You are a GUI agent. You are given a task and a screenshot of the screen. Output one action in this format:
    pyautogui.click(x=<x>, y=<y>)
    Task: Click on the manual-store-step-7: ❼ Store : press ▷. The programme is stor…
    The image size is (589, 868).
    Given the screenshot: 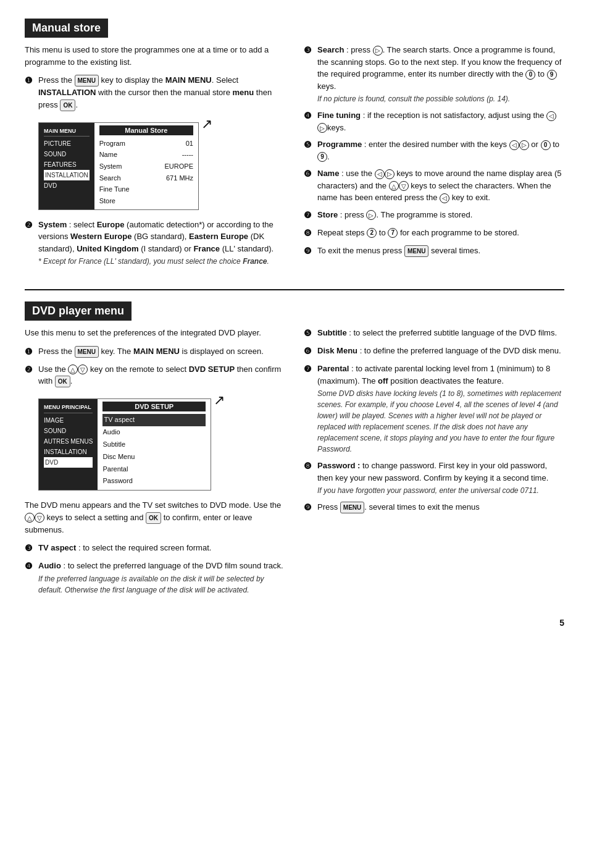 What is the action you would take?
    pyautogui.click(x=434, y=215)
    